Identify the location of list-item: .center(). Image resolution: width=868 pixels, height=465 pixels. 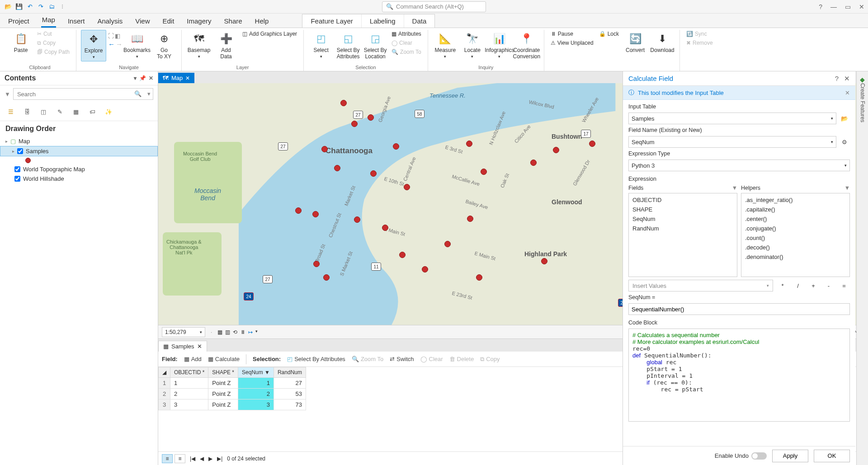
(796, 219).